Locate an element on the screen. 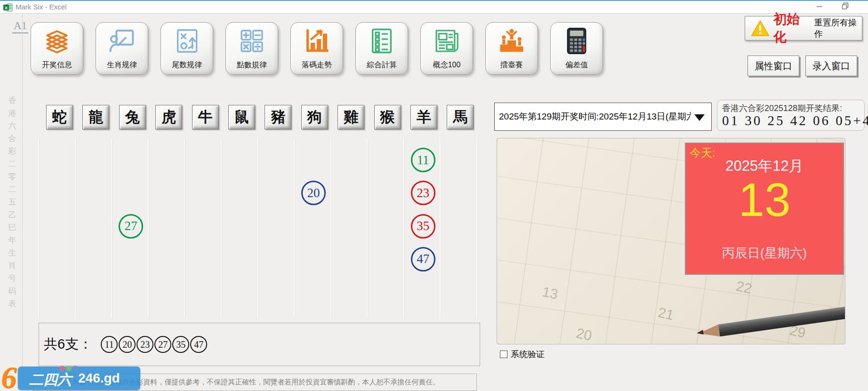  left-divider is located at coordinates (23, 199).